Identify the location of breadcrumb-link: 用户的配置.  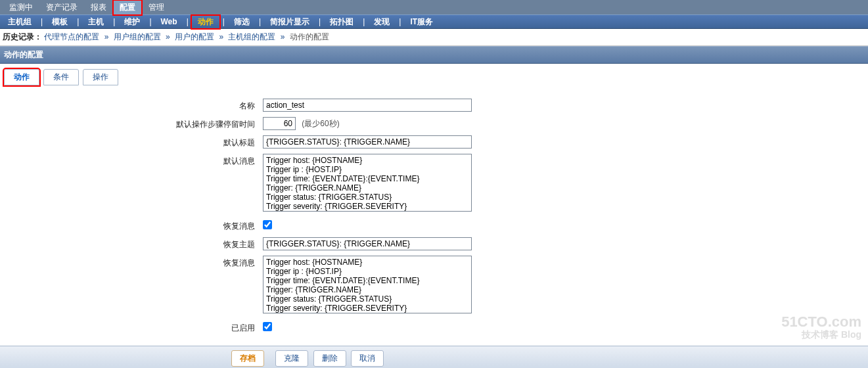
(194, 37).